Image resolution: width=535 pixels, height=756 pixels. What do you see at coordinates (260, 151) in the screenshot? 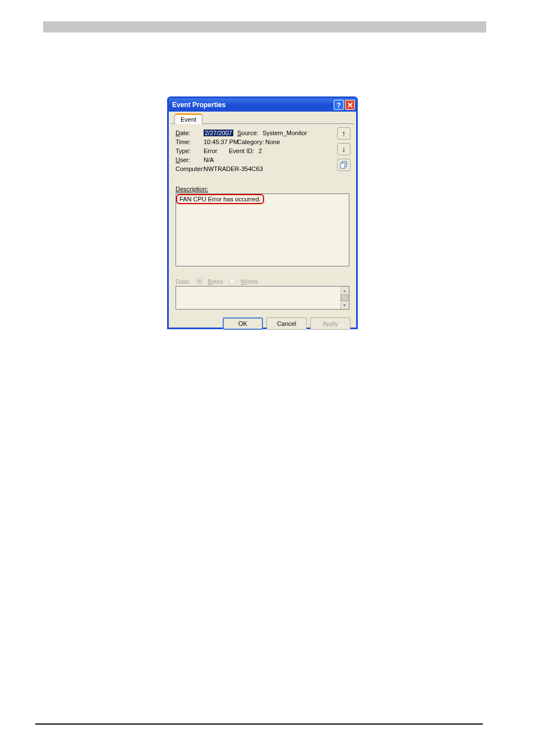
I see `event-id-value: 2` at bounding box center [260, 151].